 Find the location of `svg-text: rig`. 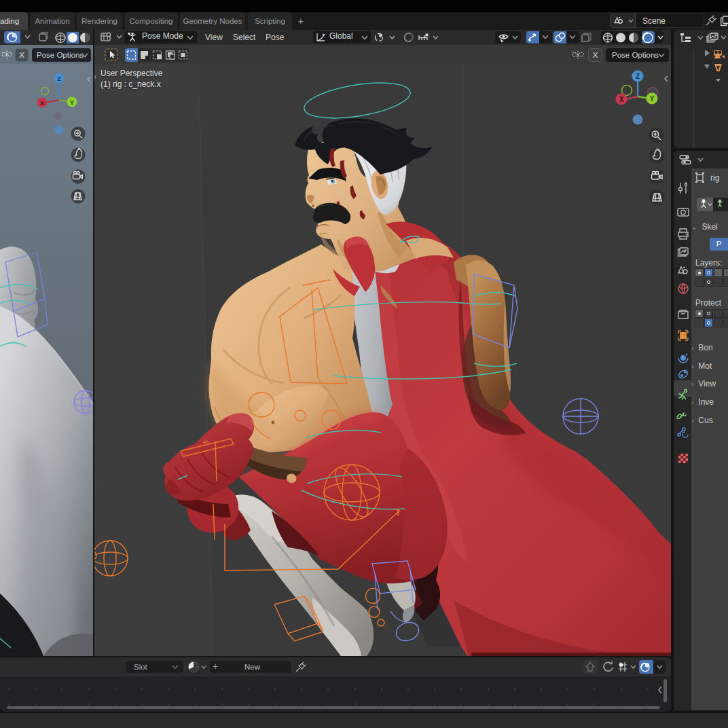

svg-text: rig is located at coordinates (714, 178).